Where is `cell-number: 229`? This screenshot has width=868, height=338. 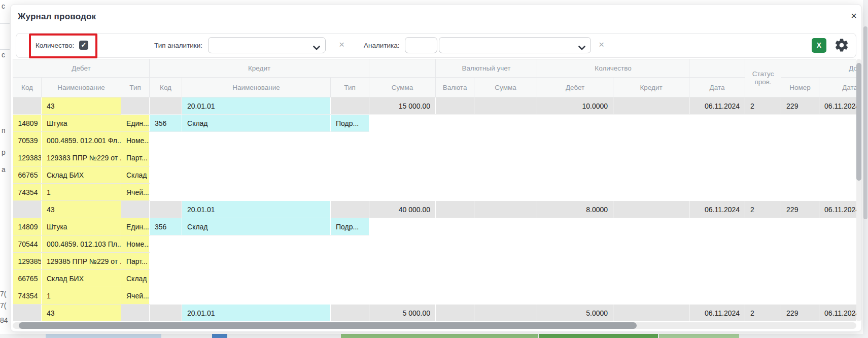
cell-number: 229 is located at coordinates (801, 210).